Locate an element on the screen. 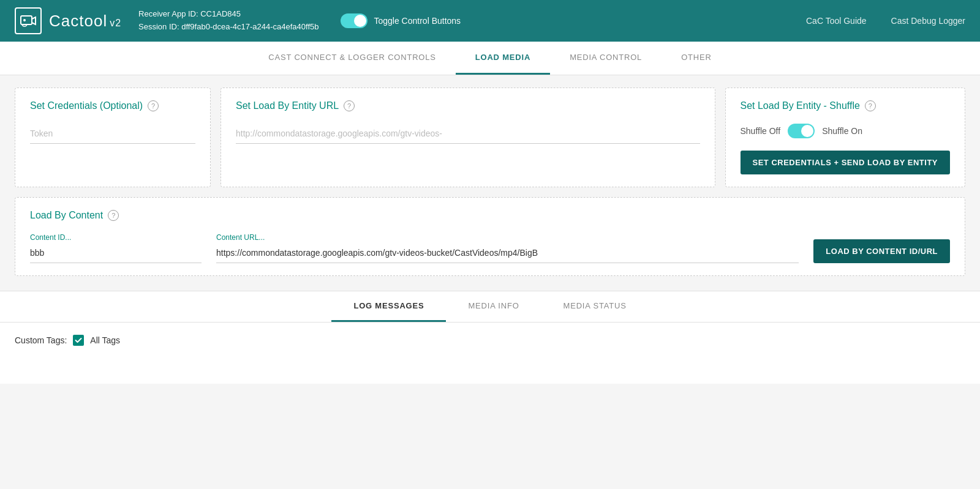 The height and width of the screenshot is (489, 980). logo-icon is located at coordinates (28, 21).